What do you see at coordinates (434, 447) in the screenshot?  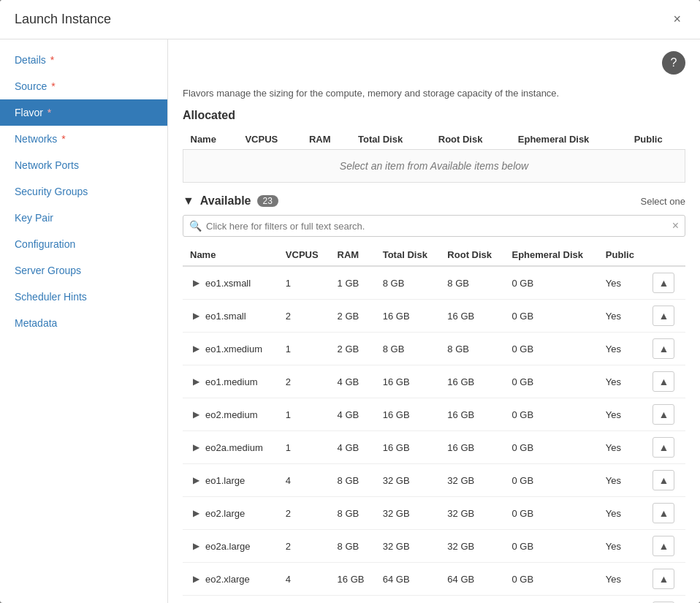 I see `table-row: ▶eo2a.medium14 GB16 GB16 GB0 GBYes▲` at bounding box center [434, 447].